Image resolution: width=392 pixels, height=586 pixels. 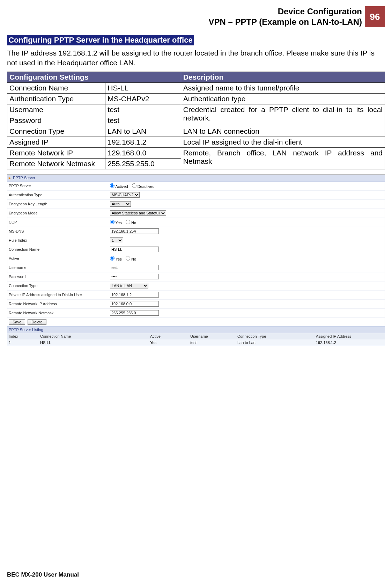 What do you see at coordinates (134, 249) in the screenshot?
I see `input-conn-name` at bounding box center [134, 249].